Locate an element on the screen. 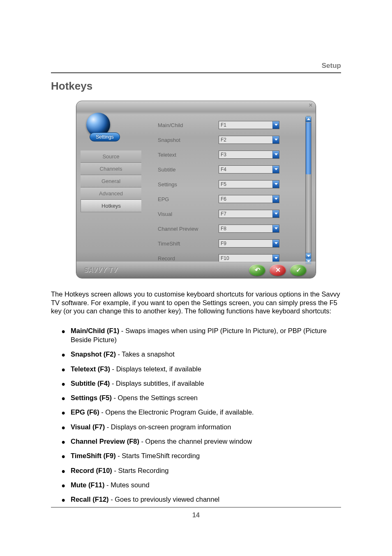  hotkey-value: F5 is located at coordinates (246, 184).